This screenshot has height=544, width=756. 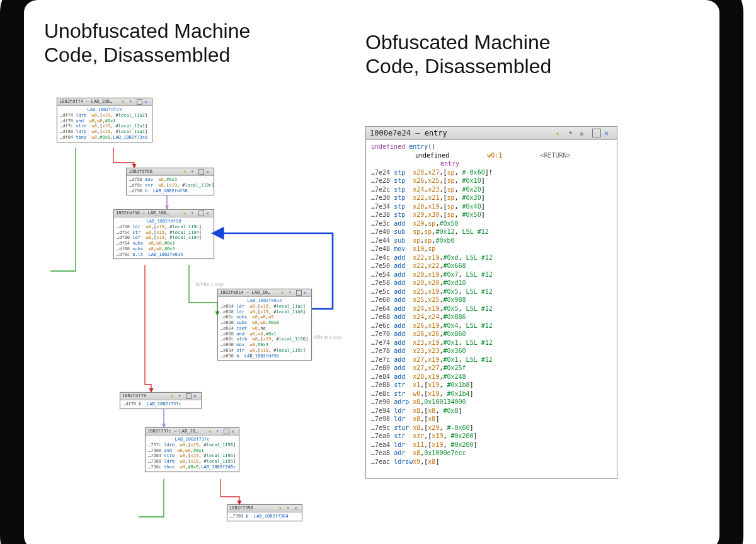 I want to click on instruction-row: …7e60 add x25,x25,#0x988, so click(x=491, y=300).